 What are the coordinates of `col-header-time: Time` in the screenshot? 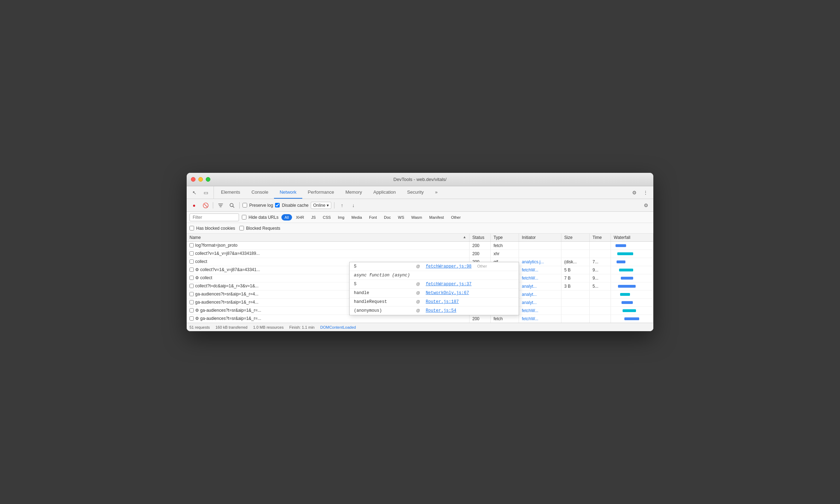 It's located at (600, 238).